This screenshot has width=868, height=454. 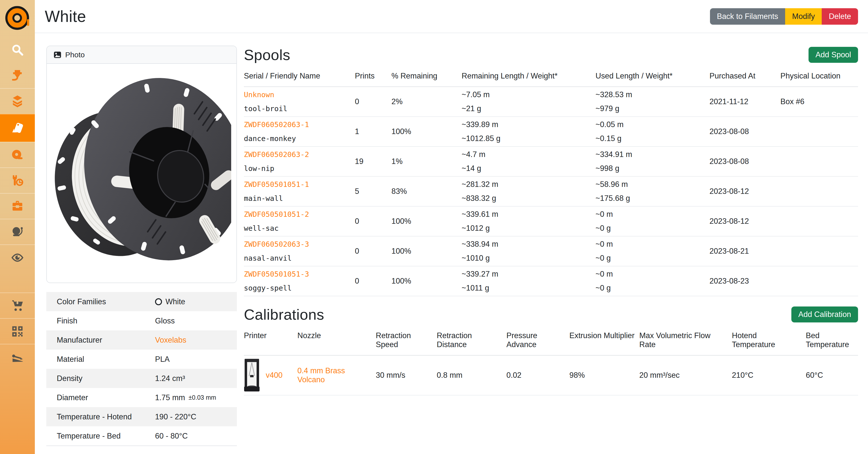 What do you see at coordinates (825, 314) in the screenshot?
I see `add-calibration-button: Add Calibration` at bounding box center [825, 314].